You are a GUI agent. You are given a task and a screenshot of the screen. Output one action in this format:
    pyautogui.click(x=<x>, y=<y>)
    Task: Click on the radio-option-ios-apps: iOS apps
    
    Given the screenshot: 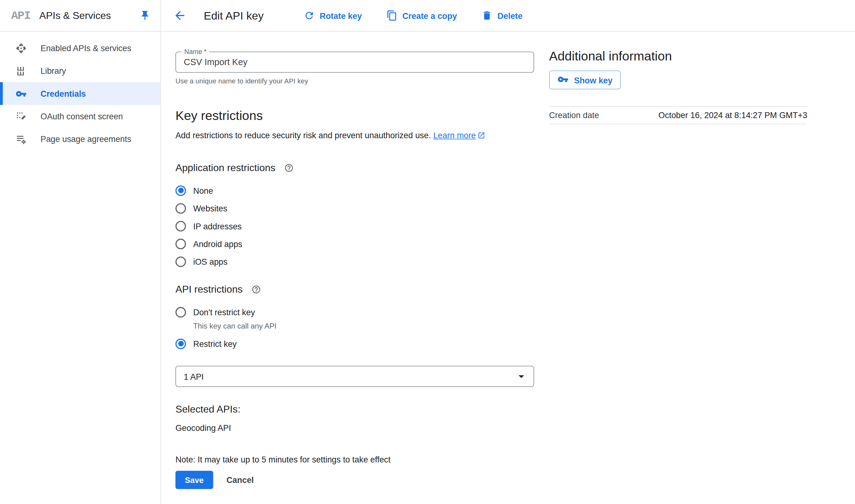 What is the action you would take?
    pyautogui.click(x=355, y=262)
    